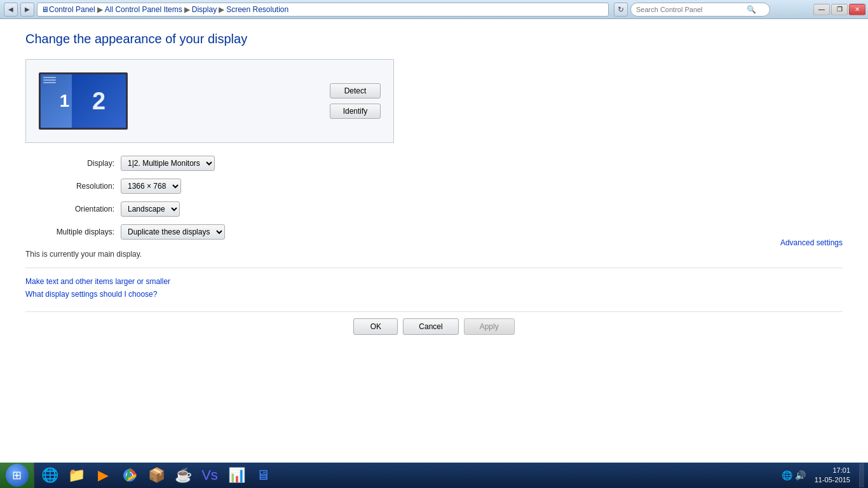 The height and width of the screenshot is (488, 868). What do you see at coordinates (99, 102) in the screenshot?
I see `monitor-2-label: 2` at bounding box center [99, 102].